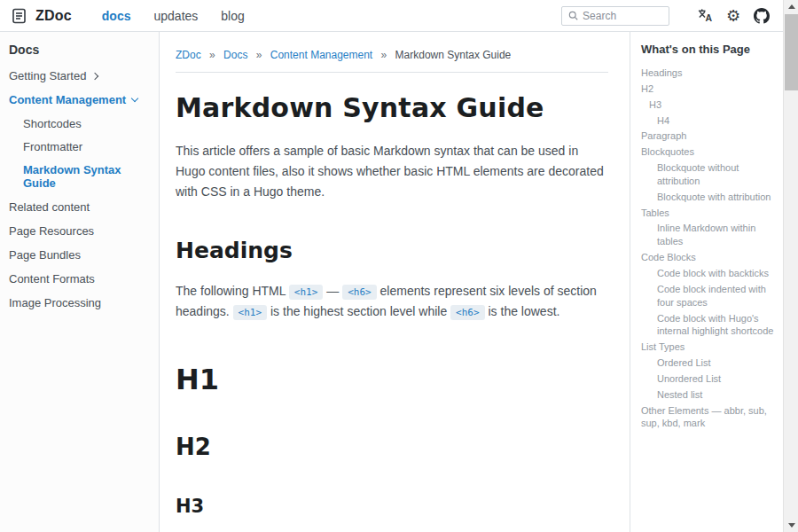  Describe the element at coordinates (708, 296) in the screenshot. I see `toc-item: Code block indented with four spaces` at that location.